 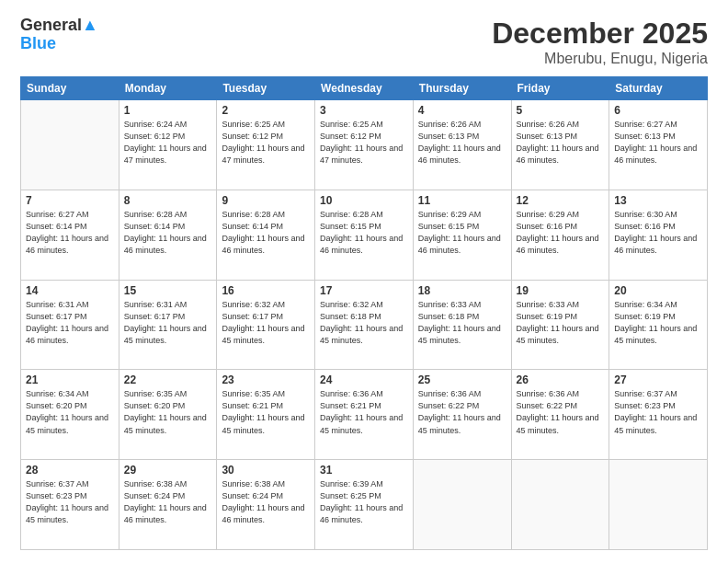 I want to click on day-info: Sunrise: 6:33 AMSunset: 6:19 PMDaylight:…, so click(x=561, y=323).